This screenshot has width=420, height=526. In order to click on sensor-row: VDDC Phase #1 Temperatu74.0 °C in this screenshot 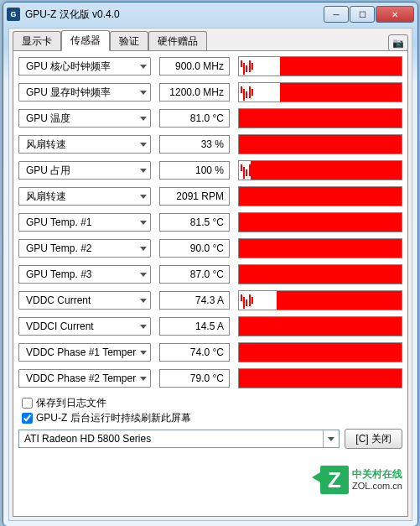, I will do `click(210, 352)`.